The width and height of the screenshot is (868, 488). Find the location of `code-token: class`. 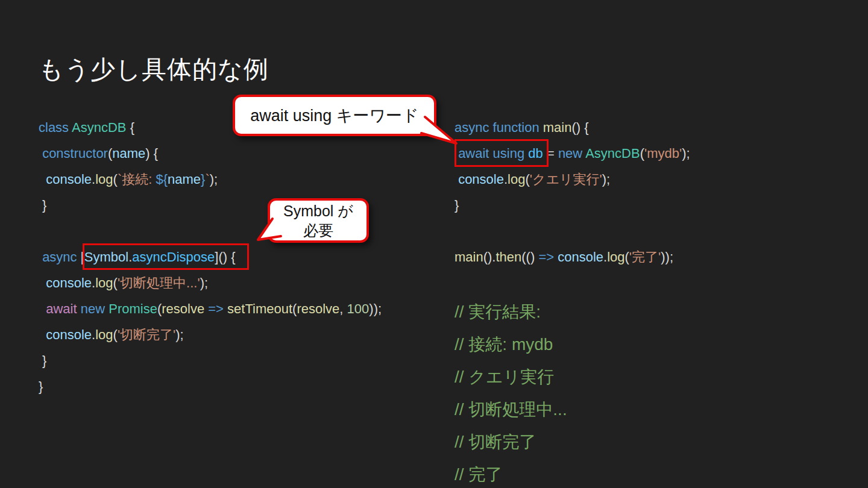

code-token: class is located at coordinates (55, 128).